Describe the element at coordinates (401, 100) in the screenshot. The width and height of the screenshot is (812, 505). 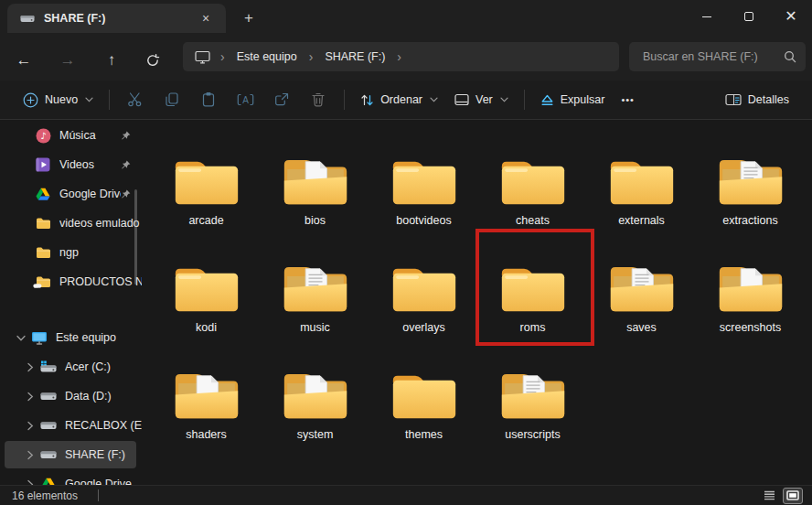
I see `sort-button-label: Ordenar` at that location.